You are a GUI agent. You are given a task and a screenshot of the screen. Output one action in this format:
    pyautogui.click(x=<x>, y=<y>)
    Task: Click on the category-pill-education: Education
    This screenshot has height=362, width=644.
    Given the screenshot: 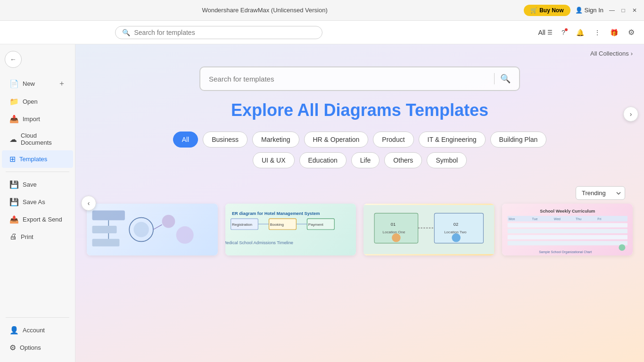 What is the action you would take?
    pyautogui.click(x=323, y=160)
    